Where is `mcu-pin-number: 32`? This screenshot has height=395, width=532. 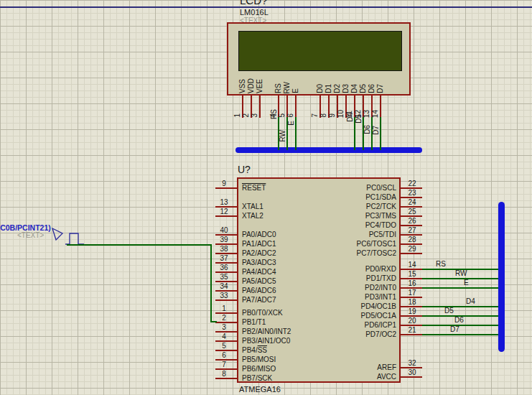 mcu-pin-number: 32 is located at coordinates (412, 363).